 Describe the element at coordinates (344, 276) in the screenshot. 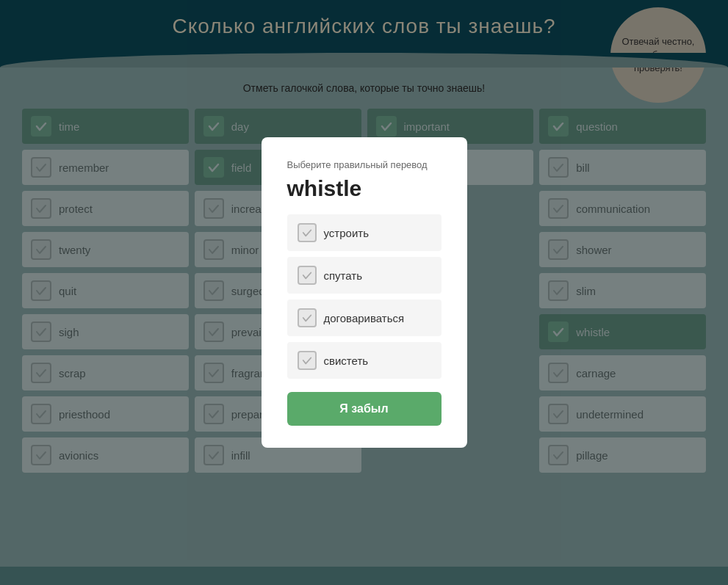

I see `option-label-opt2: спутать` at that location.